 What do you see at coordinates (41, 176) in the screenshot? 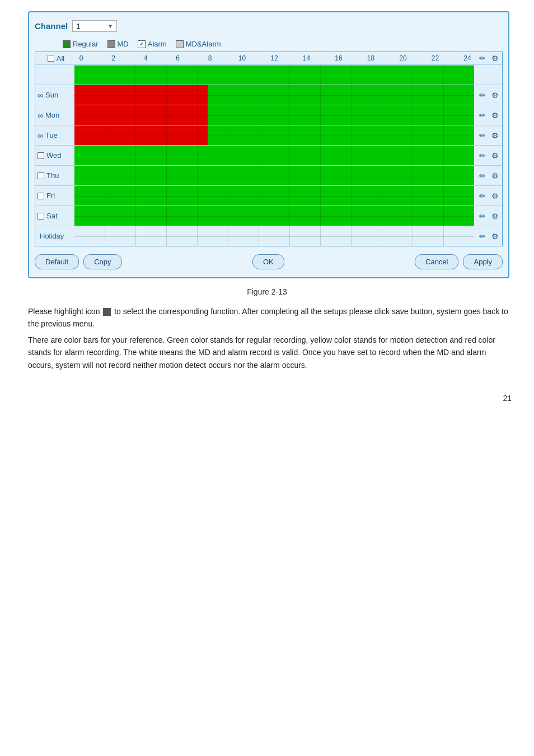
I see `thu-checkbox` at bounding box center [41, 176].